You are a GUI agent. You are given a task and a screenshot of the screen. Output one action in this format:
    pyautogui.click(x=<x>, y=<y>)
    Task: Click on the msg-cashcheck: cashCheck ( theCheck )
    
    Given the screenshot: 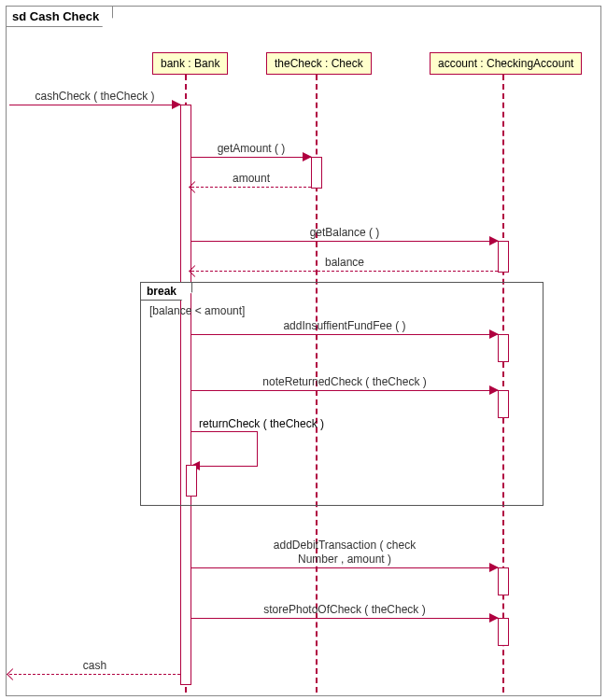 What is the action you would take?
    pyautogui.click(x=95, y=105)
    